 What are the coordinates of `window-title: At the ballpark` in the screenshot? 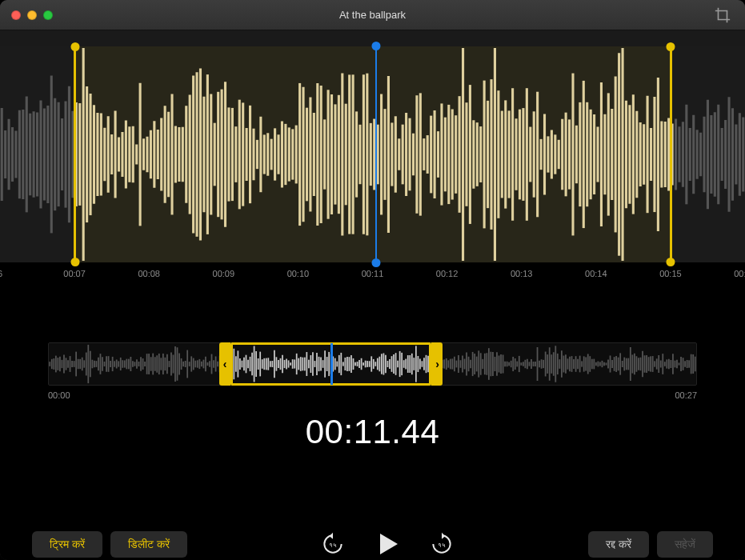 It's located at (373, 14).